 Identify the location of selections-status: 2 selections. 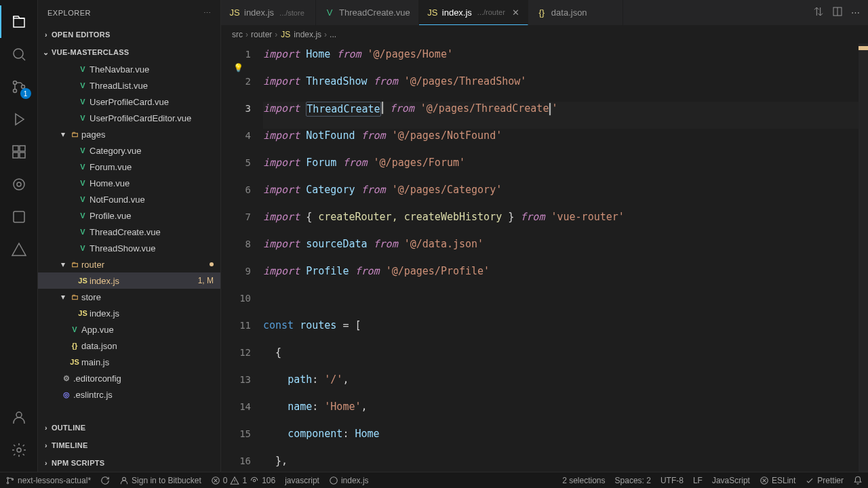
(583, 481).